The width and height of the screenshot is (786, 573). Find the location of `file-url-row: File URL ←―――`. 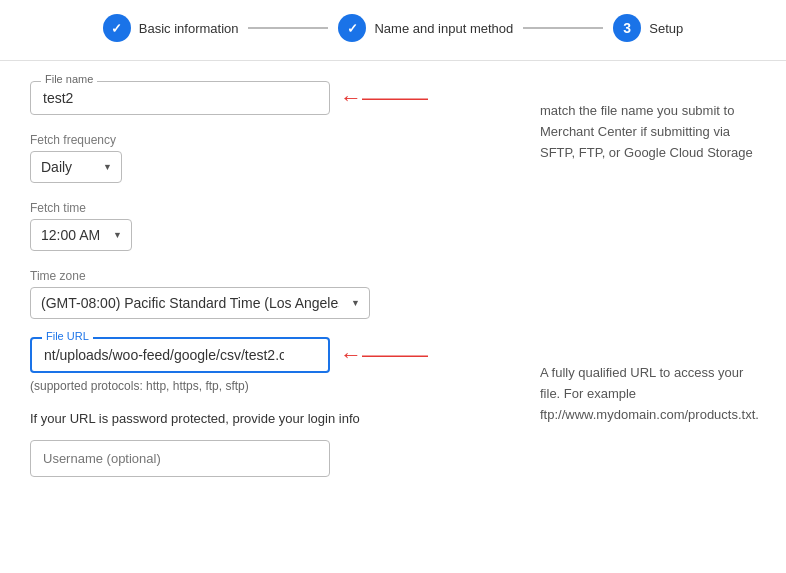

file-url-row: File URL ←――― is located at coordinates (260, 355).